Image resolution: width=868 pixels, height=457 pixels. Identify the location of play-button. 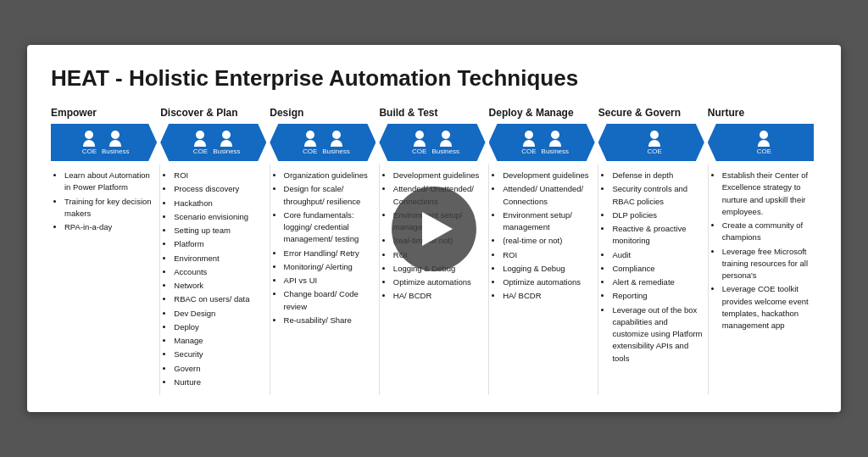
(434, 229).